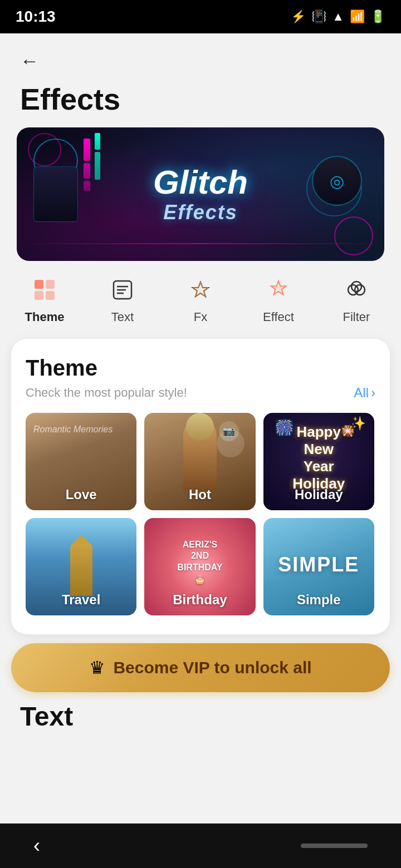 The image size is (401, 868). I want to click on signal-icon: 📶, so click(358, 17).